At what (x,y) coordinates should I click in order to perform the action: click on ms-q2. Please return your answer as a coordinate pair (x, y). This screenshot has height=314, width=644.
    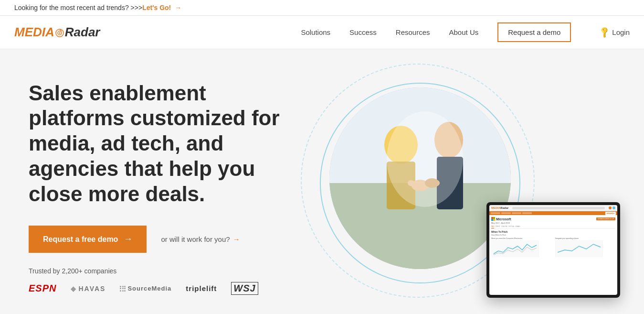
    Looking at the image, I should click on (494, 218).